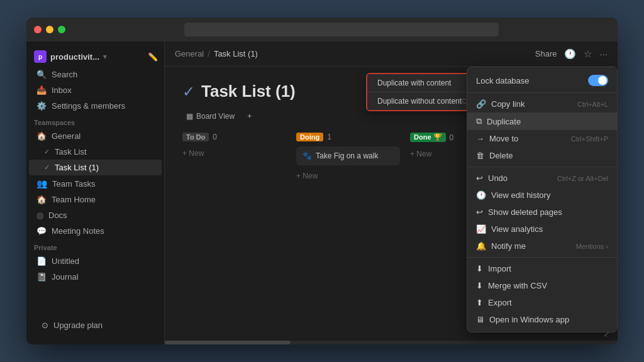  What do you see at coordinates (481, 246) in the screenshot?
I see `notify-icon: 🔔` at bounding box center [481, 246].